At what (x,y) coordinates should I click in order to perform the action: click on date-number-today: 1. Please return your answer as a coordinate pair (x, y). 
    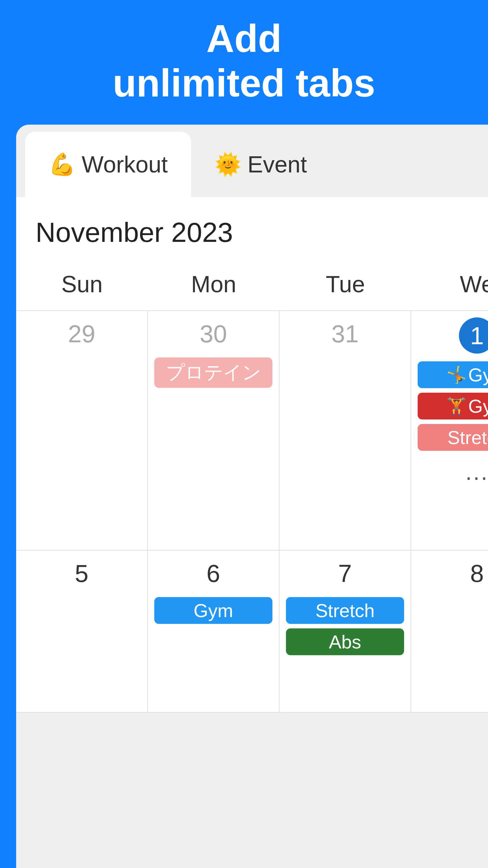
    Looking at the image, I should click on (474, 336).